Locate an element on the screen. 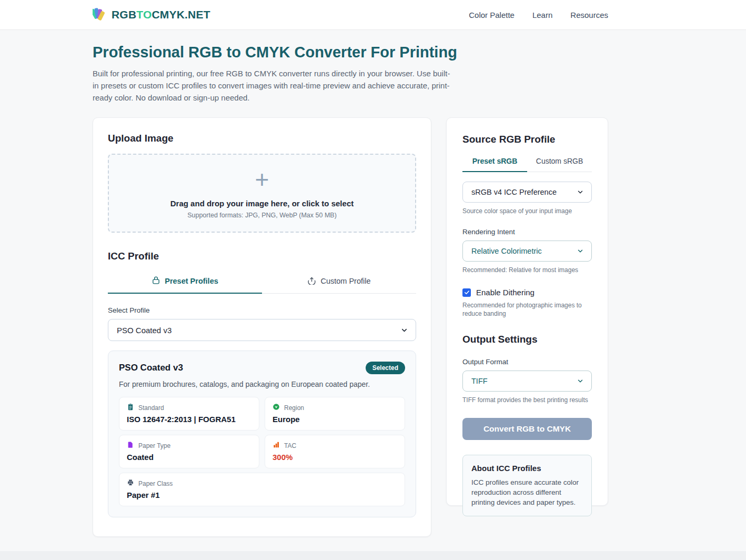  clipboard-icon is located at coordinates (130, 407).